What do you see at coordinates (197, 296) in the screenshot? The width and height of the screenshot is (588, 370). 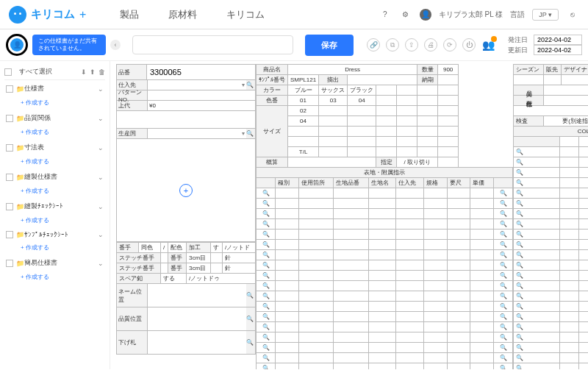 I see `name-pos-input` at bounding box center [197, 296].